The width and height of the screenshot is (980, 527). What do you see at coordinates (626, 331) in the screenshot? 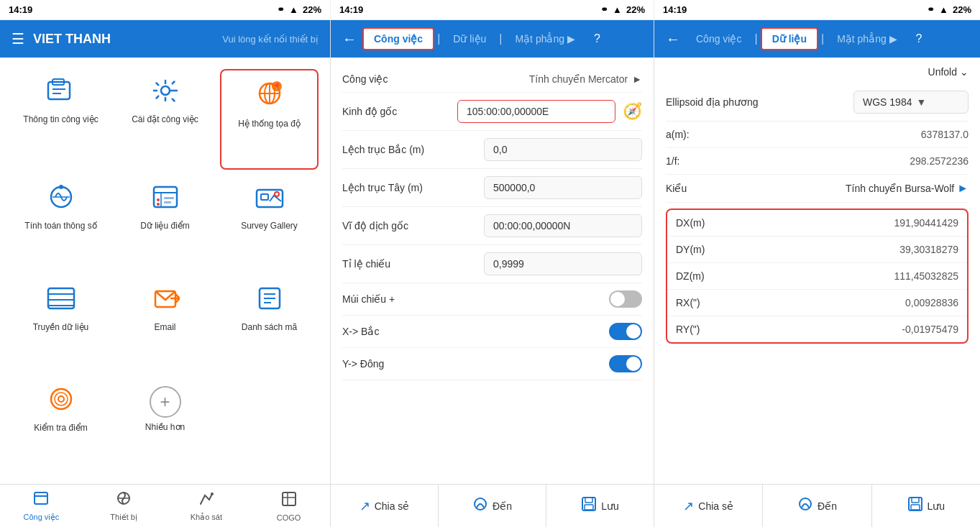
I see `toggle-x-bac` at bounding box center [626, 331].